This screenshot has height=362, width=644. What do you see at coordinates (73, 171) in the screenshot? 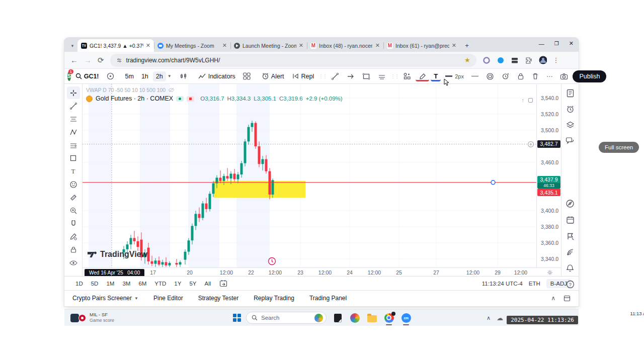
I see `tool-text-icon: T` at bounding box center [73, 171].